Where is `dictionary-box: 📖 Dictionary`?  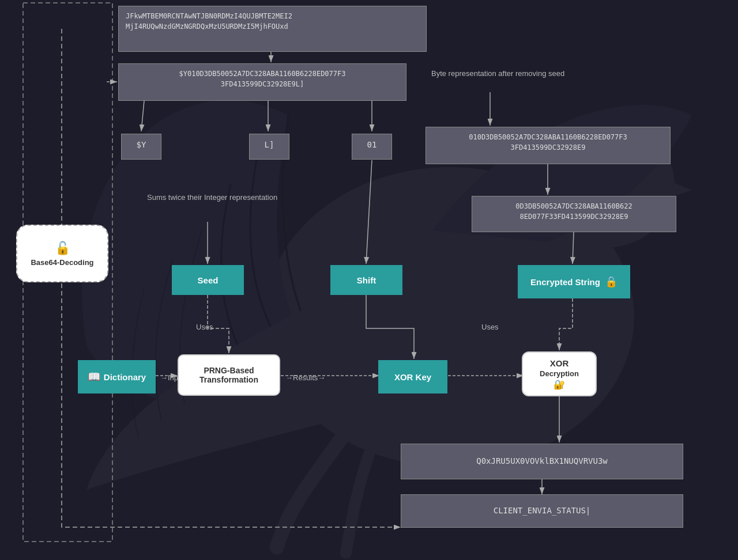
dictionary-box: 📖 Dictionary is located at coordinates (116, 377).